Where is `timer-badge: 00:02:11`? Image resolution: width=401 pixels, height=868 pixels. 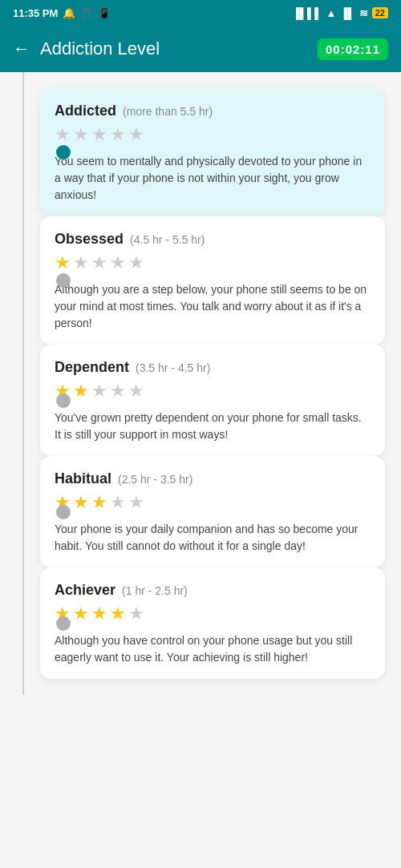
timer-badge: 00:02:11 is located at coordinates (353, 50).